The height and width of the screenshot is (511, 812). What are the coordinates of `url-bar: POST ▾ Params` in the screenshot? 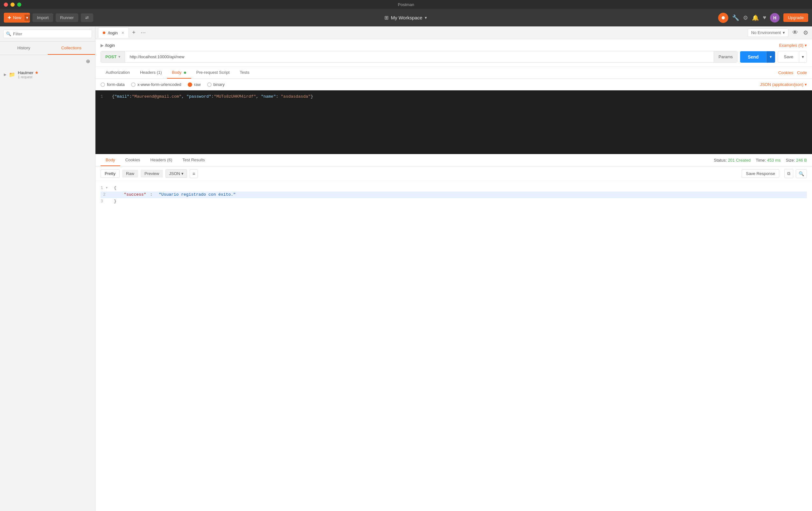 It's located at (419, 57).